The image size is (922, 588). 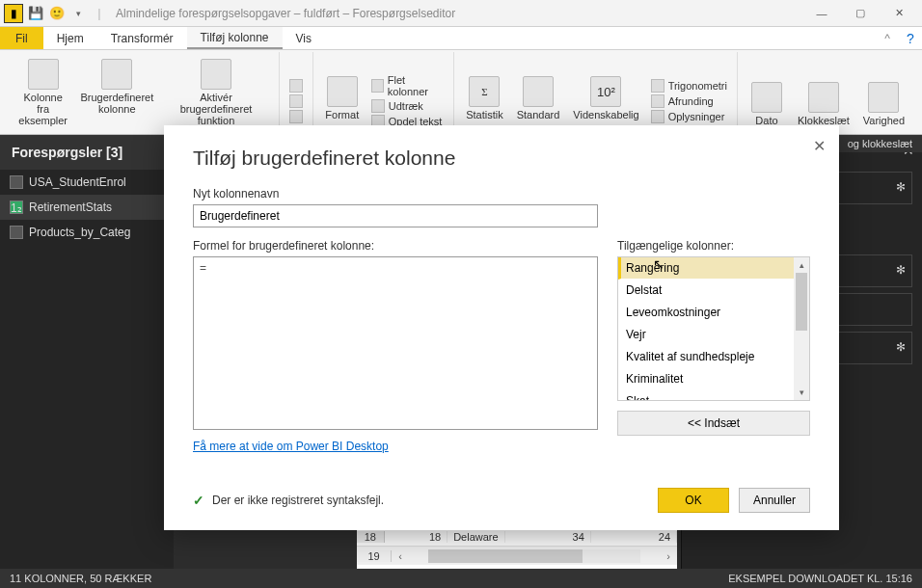 I want to click on scroll-left-icon: ‹, so click(x=400, y=556).